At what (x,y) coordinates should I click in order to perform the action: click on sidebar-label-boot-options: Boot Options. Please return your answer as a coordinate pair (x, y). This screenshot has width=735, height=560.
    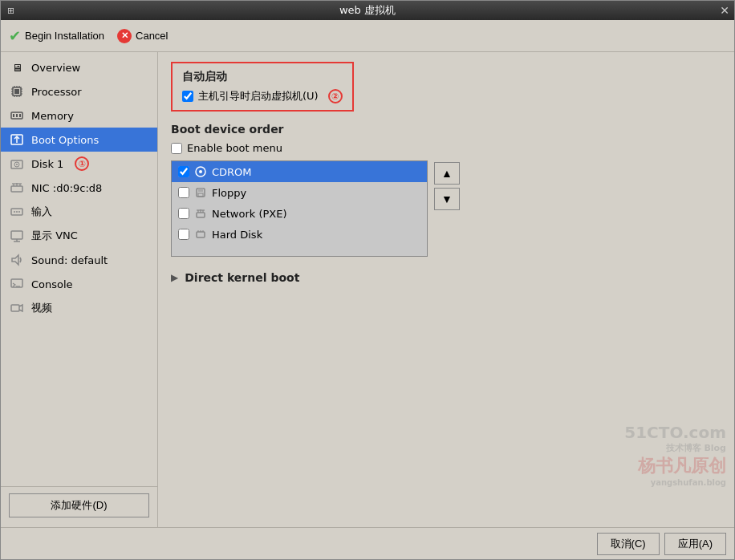
    Looking at the image, I should click on (65, 140).